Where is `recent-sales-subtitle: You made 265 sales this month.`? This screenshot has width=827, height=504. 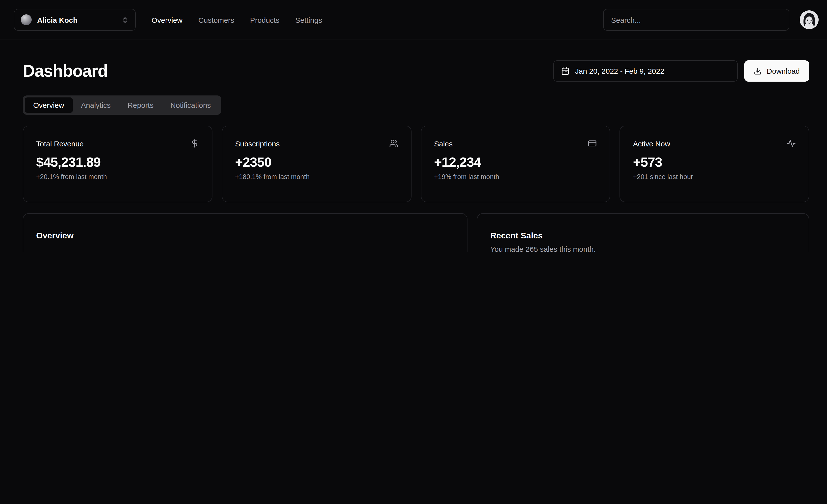
recent-sales-subtitle: You made 265 sales this month. is located at coordinates (643, 248).